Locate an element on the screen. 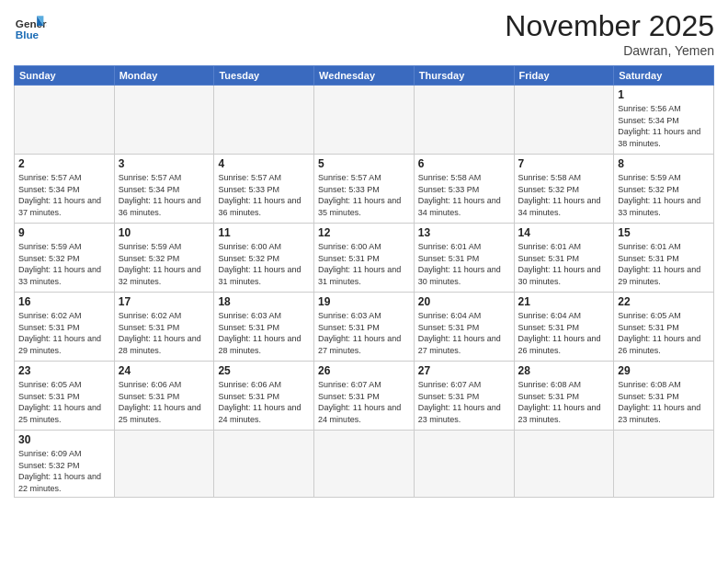 This screenshot has height=563, width=728. weekday-header-wednesday: Wednesday is located at coordinates (364, 75).